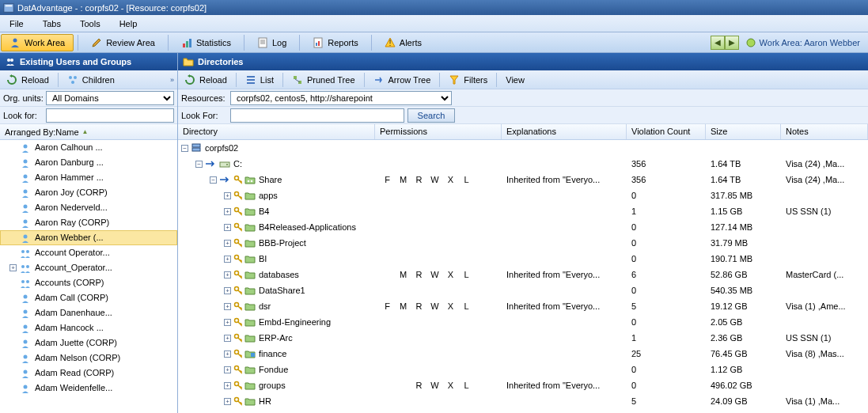 The width and height of the screenshot is (868, 413). I want to click on header-permissions: Permissions, so click(438, 131).